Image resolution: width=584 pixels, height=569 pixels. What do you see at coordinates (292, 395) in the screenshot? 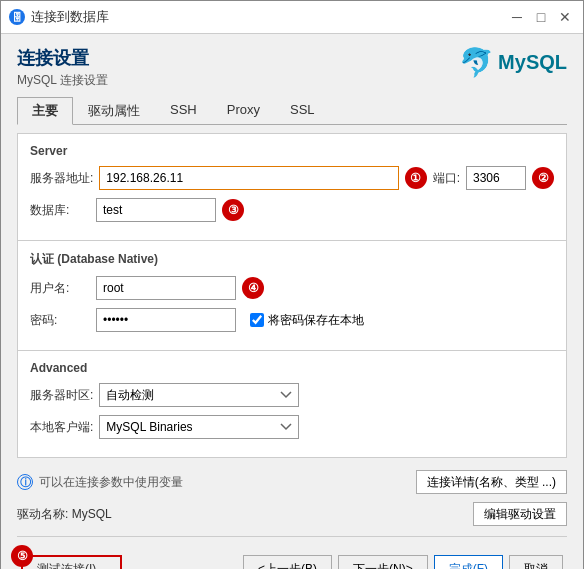
I see `timezone-row: 服务器时区: 自动检测 UTC Asia/Shanghai` at bounding box center [292, 395].